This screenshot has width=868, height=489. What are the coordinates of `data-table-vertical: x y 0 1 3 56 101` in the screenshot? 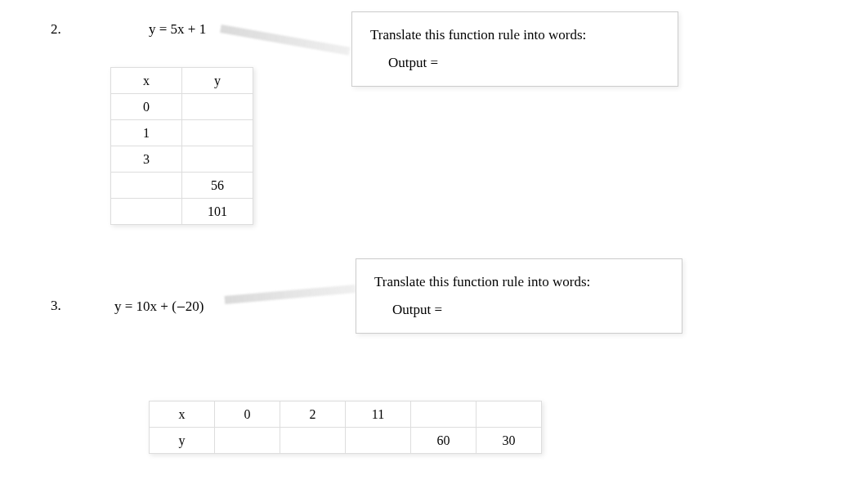 It's located at (181, 146).